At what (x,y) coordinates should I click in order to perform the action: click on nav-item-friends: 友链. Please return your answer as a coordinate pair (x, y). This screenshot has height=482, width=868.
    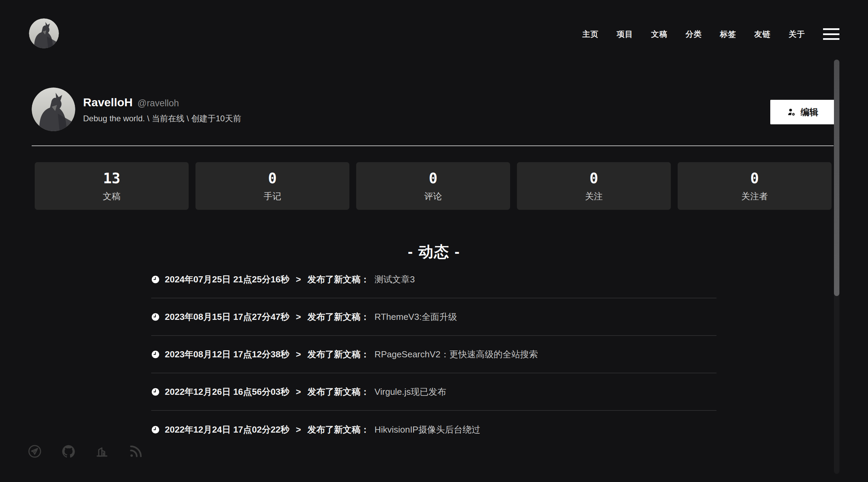
    Looking at the image, I should click on (762, 34).